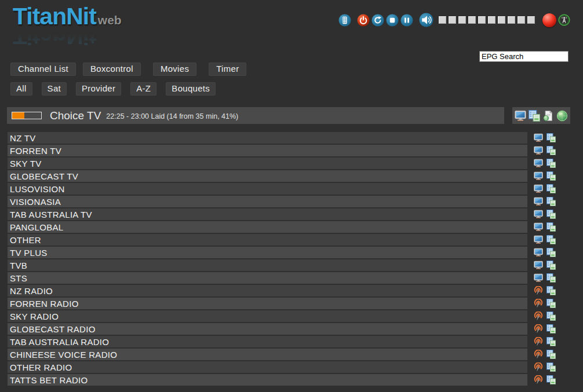 Image resolution: width=583 pixels, height=392 pixels. What do you see at coordinates (268, 303) in the screenshot?
I see `channel-row-bar: FORREN RADIO` at bounding box center [268, 303].